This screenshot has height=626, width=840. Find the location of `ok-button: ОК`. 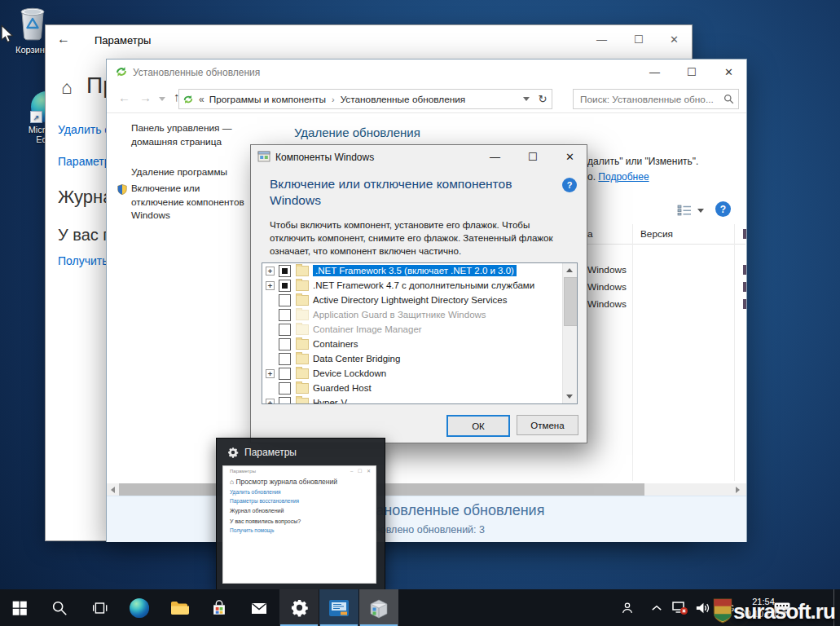

ok-button: ОК is located at coordinates (478, 425).